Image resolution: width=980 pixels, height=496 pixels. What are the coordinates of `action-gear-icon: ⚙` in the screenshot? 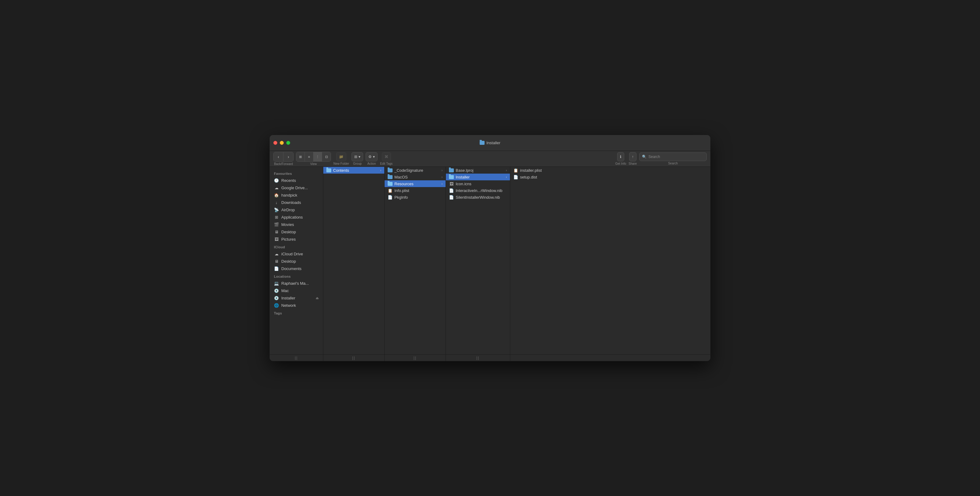 It's located at (370, 157).